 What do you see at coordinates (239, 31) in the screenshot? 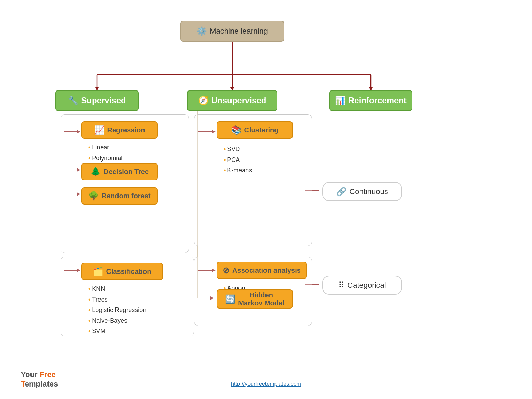
I see `machine-learning-label: Machine learning` at bounding box center [239, 31].